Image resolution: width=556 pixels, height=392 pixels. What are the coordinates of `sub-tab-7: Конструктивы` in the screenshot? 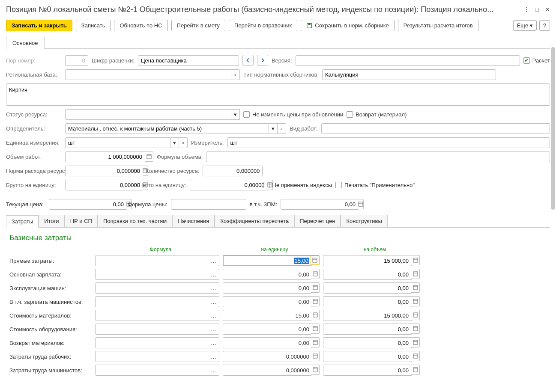 It's located at (364, 221).